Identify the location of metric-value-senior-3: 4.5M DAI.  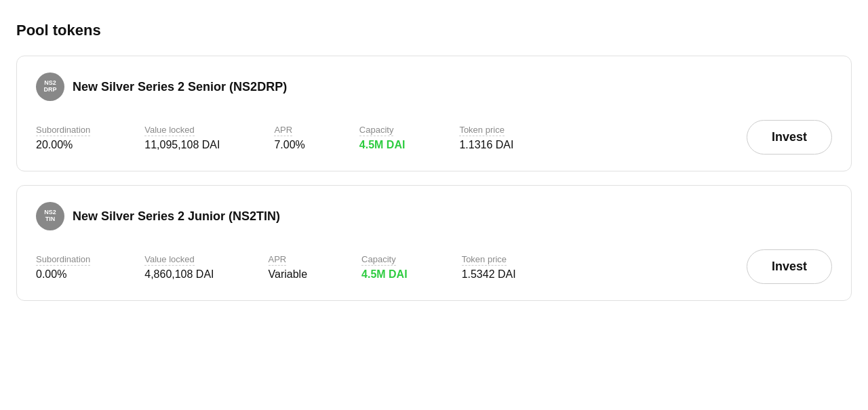
(382, 145).